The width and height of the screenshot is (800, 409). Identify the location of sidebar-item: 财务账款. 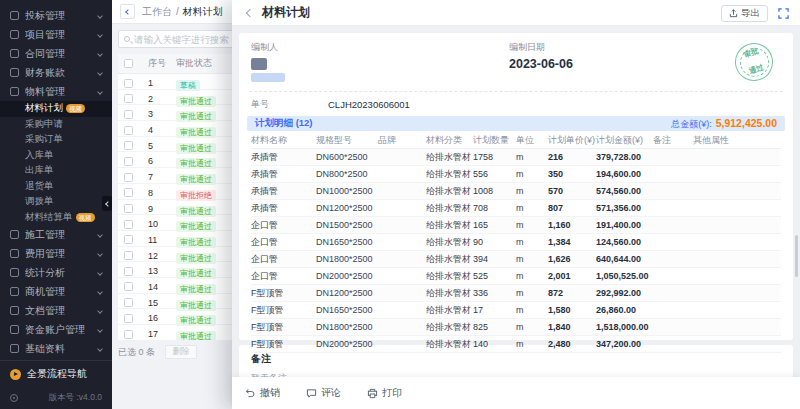
(56, 72).